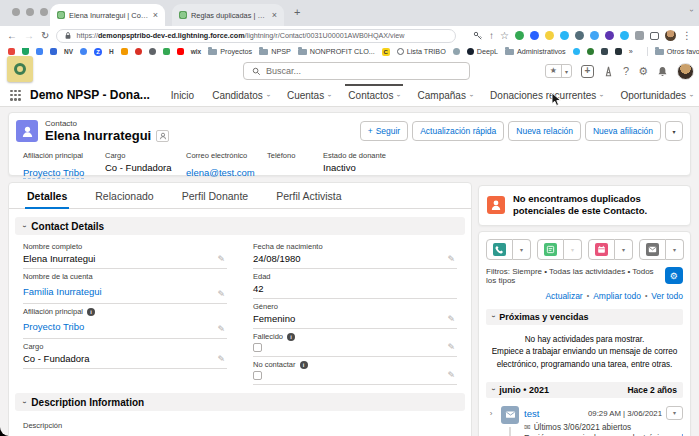 The width and height of the screenshot is (699, 436). I want to click on forward-icon: →, so click(29, 36).